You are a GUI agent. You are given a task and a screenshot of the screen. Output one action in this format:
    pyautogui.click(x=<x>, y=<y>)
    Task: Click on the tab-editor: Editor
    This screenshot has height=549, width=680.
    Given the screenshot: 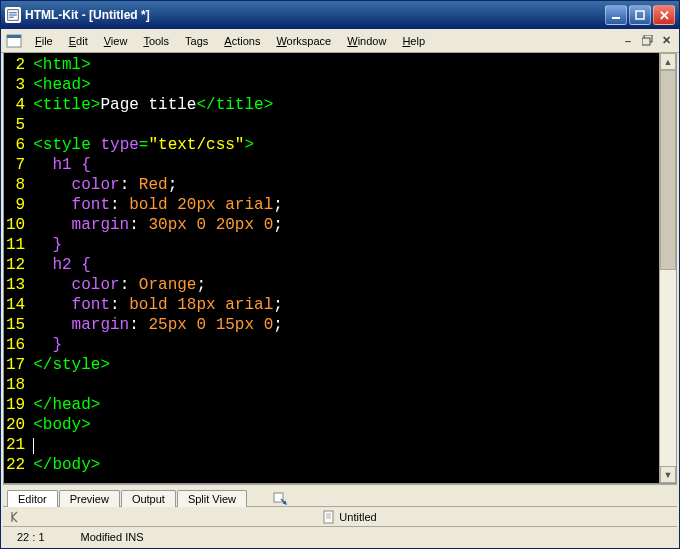 What is the action you would take?
    pyautogui.click(x=32, y=498)
    